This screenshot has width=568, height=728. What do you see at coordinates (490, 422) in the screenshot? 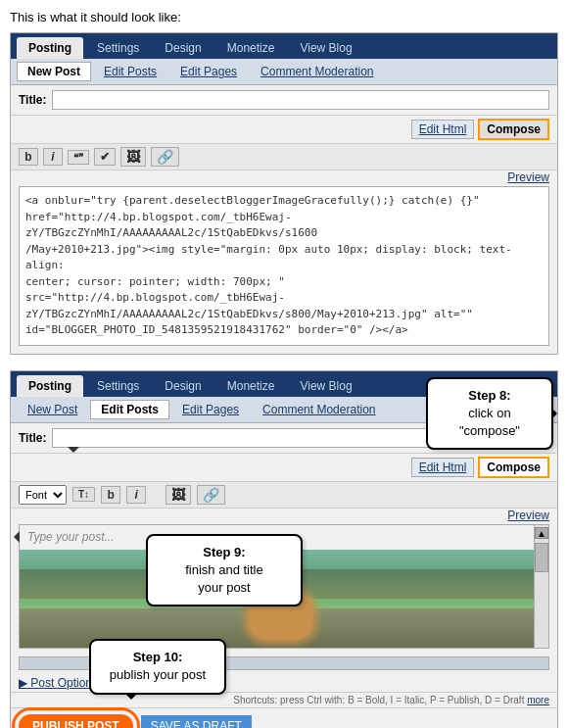
I see `step8-body: click on "compose"` at bounding box center [490, 422].